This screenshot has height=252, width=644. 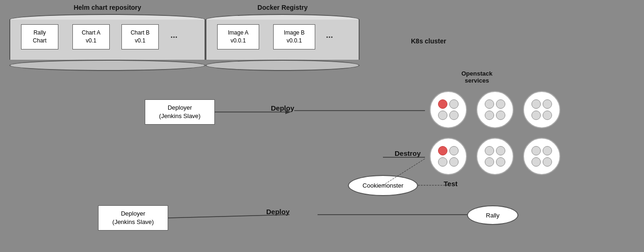 I want to click on image-b-box: Image B v0.0.1, so click(x=294, y=37).